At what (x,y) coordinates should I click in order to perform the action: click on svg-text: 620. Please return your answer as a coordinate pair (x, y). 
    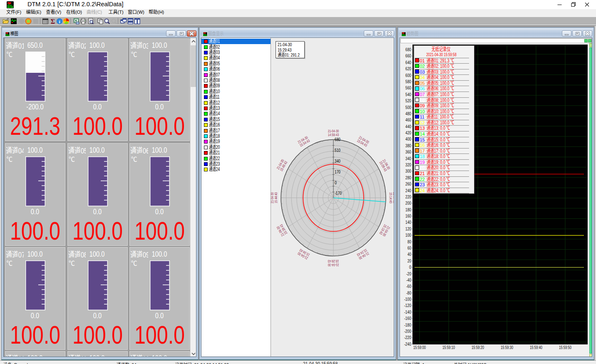
    Looking at the image, I should click on (408, 69).